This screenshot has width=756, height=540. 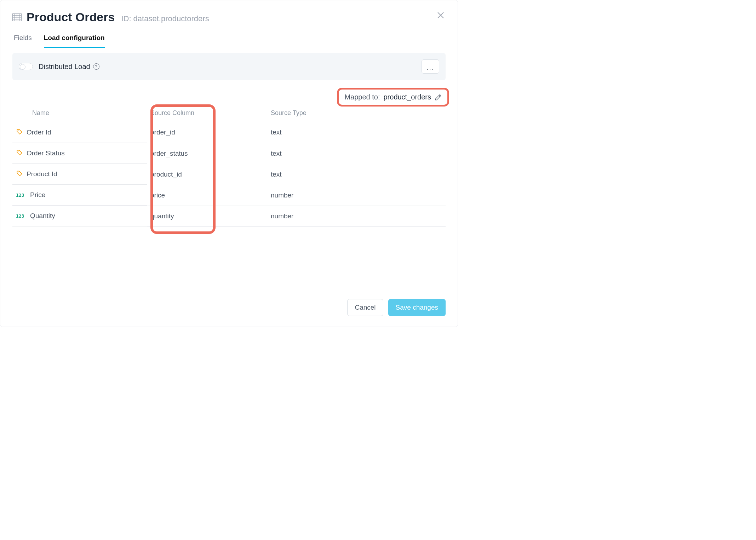 What do you see at coordinates (356, 114) in the screenshot?
I see `col-header-source-type: Source Type` at bounding box center [356, 114].